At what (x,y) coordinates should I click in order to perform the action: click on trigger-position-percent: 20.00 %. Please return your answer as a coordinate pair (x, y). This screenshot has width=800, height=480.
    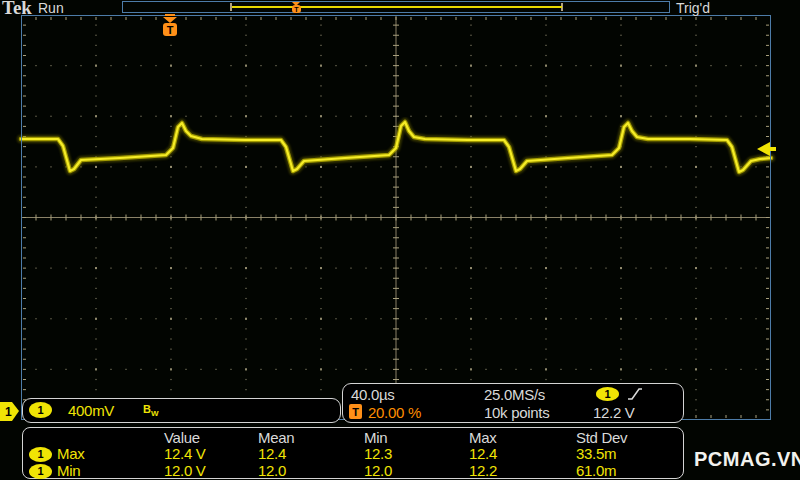
    Looking at the image, I should click on (394, 412).